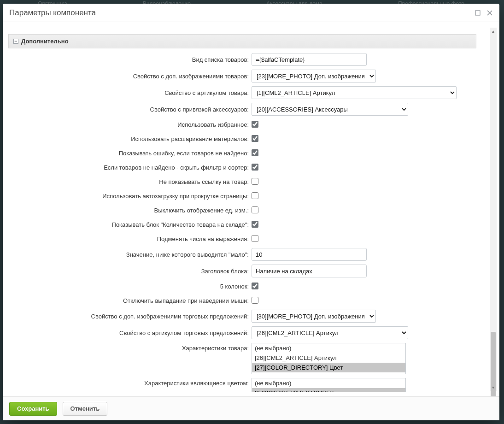  Describe the element at coordinates (255, 167) in the screenshot. I see `checkbox-hide-filter` at that location.